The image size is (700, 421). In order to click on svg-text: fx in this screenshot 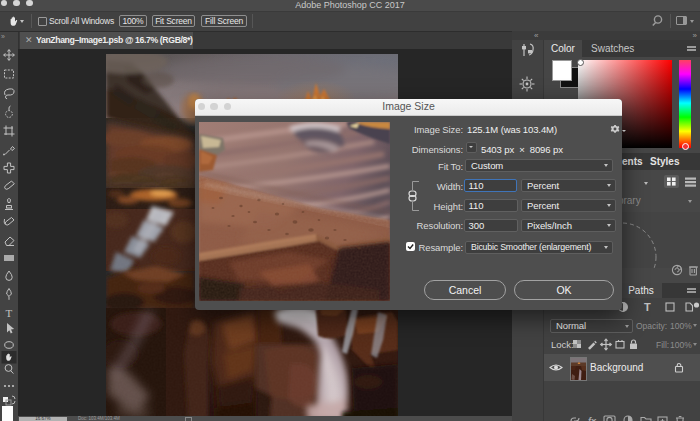, I will do `click(592, 418)`.